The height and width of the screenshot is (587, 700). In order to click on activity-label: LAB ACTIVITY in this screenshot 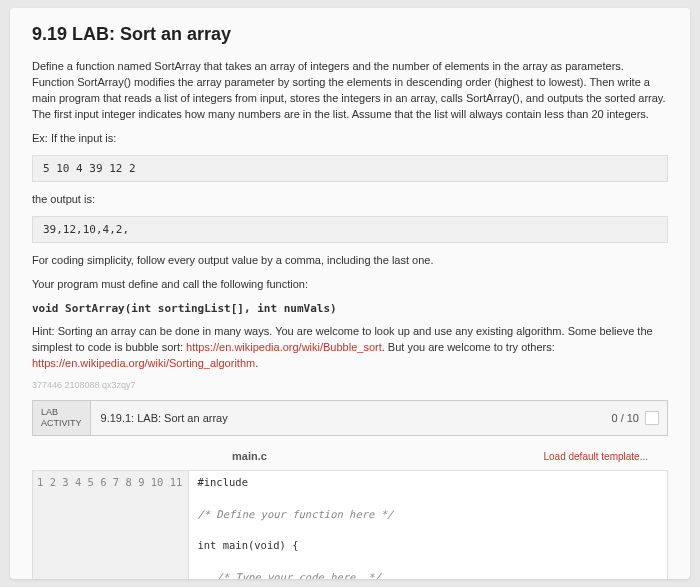, I will do `click(62, 418)`.